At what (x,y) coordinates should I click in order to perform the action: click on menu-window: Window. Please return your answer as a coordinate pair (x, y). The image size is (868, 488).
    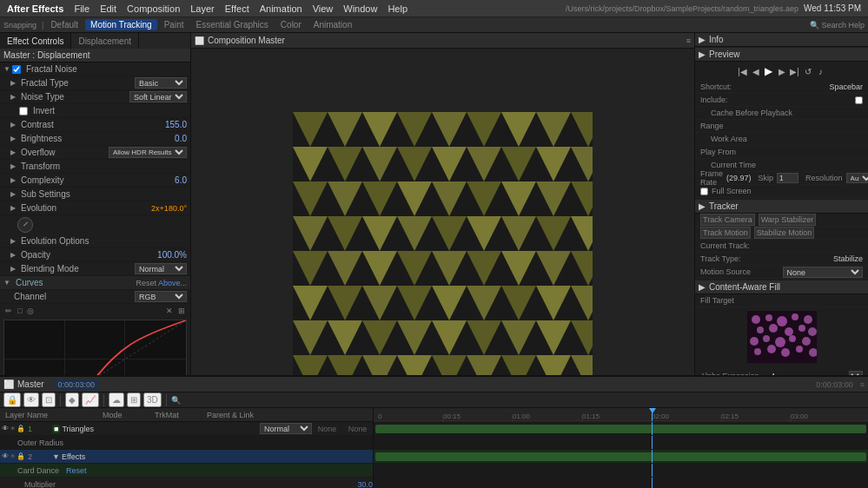
    Looking at the image, I should click on (360, 9).